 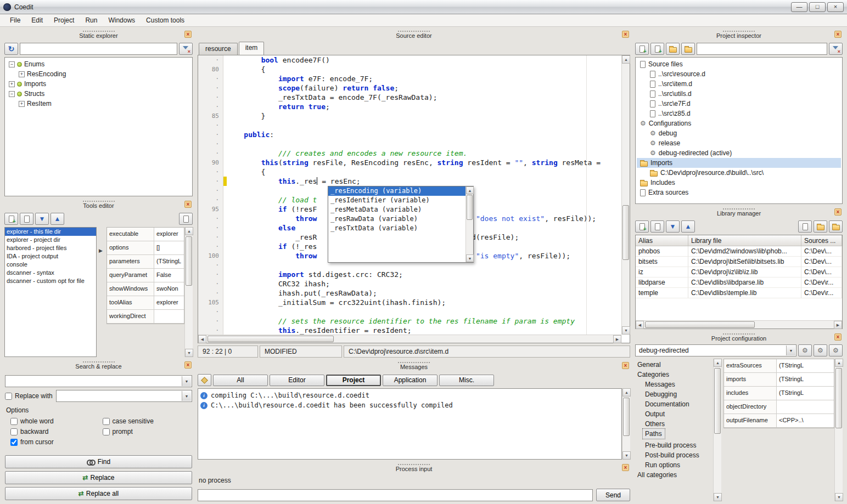 What do you see at coordinates (410, 395) in the screenshot?
I see `message-item: icompiling C:\...\build\resource.d.coedi…` at bounding box center [410, 395].